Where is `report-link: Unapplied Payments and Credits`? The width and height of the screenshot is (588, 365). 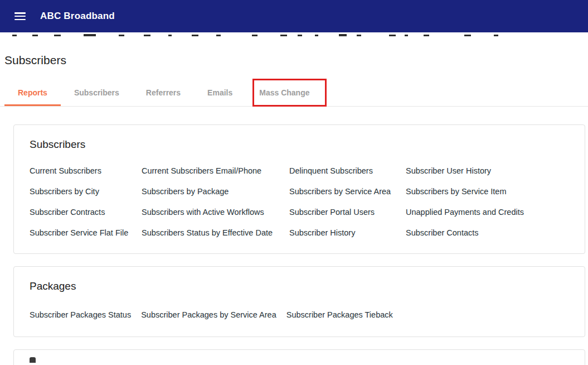
report-link: Unapplied Payments and Credits is located at coordinates (487, 212).